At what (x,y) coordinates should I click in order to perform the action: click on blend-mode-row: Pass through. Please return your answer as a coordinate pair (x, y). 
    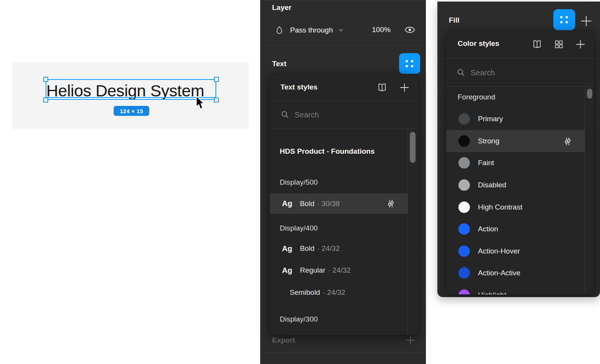
    Looking at the image, I should click on (310, 30).